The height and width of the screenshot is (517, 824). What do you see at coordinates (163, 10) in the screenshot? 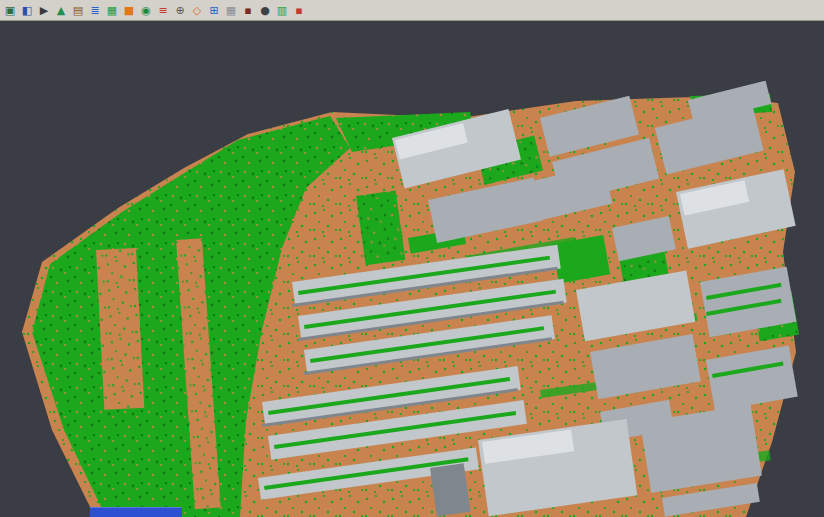
I see `measure-icon: ≡` at bounding box center [163, 10].